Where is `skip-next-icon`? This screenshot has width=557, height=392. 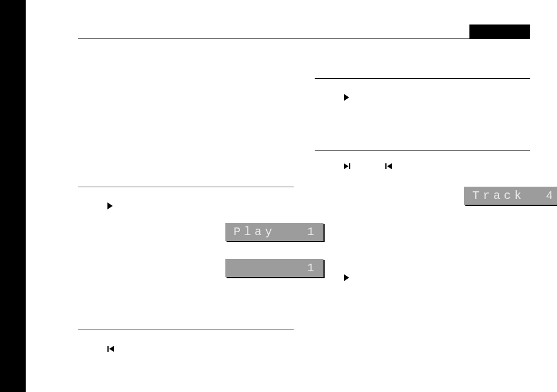 skip-next-icon is located at coordinates (347, 166).